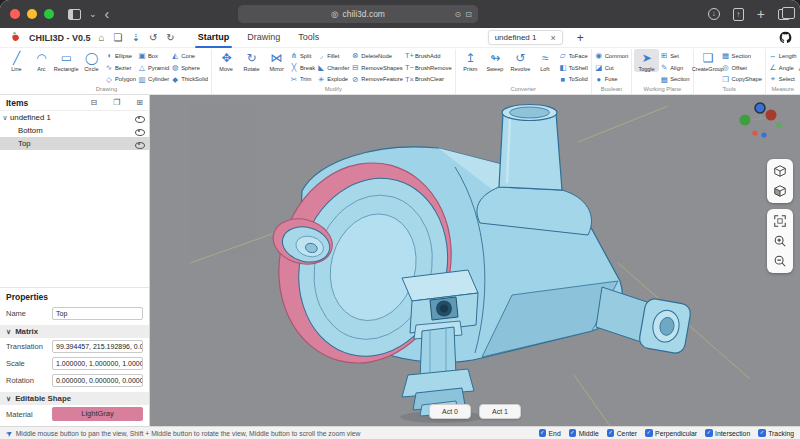 The width and height of the screenshot is (800, 439). Describe the element at coordinates (74, 332) in the screenshot. I see `matrix-section-header: ∨ Matrix` at that location.